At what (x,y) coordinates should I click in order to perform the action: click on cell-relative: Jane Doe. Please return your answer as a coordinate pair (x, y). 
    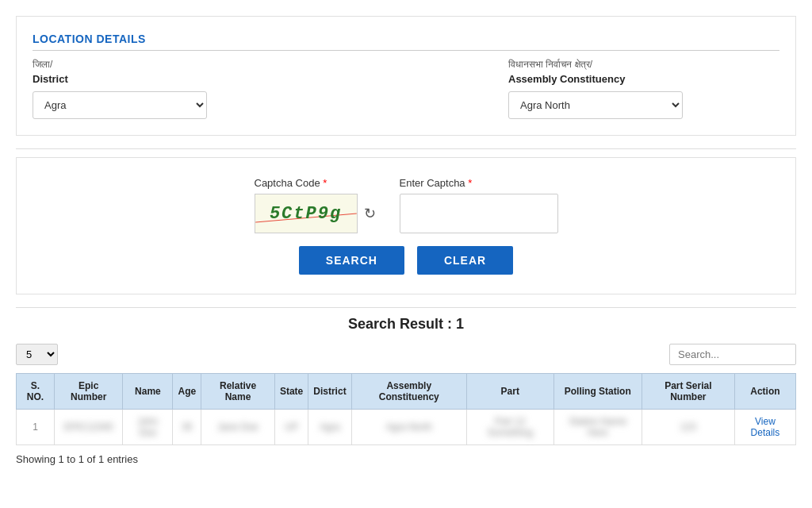
    Looking at the image, I should click on (238, 427).